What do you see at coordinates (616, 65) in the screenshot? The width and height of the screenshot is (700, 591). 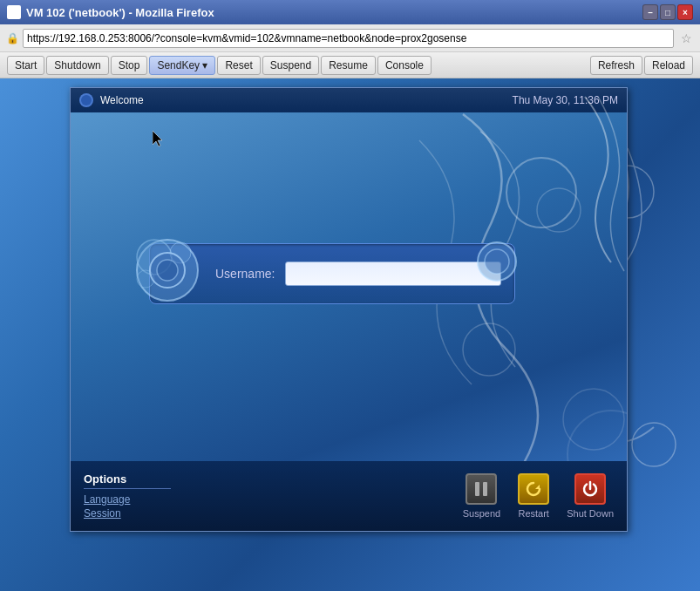 I see `refresh-button: Refresh` at bounding box center [616, 65].